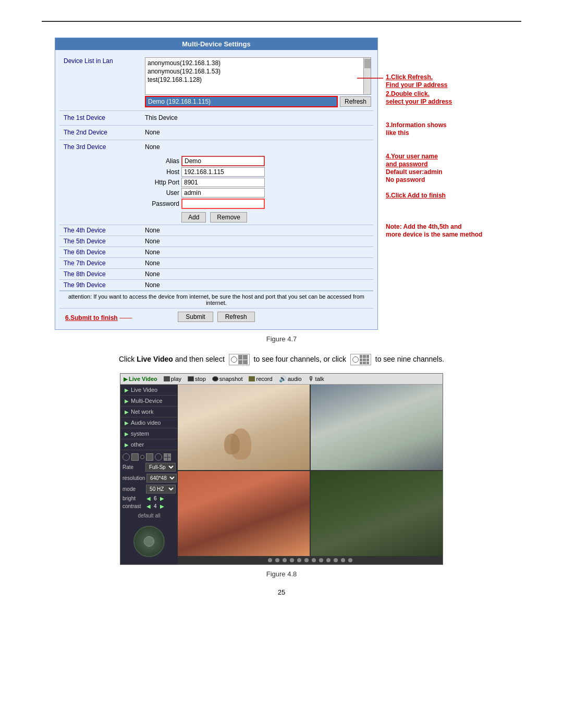 The image size is (563, 728). I want to click on third-device-value: None, so click(258, 147).